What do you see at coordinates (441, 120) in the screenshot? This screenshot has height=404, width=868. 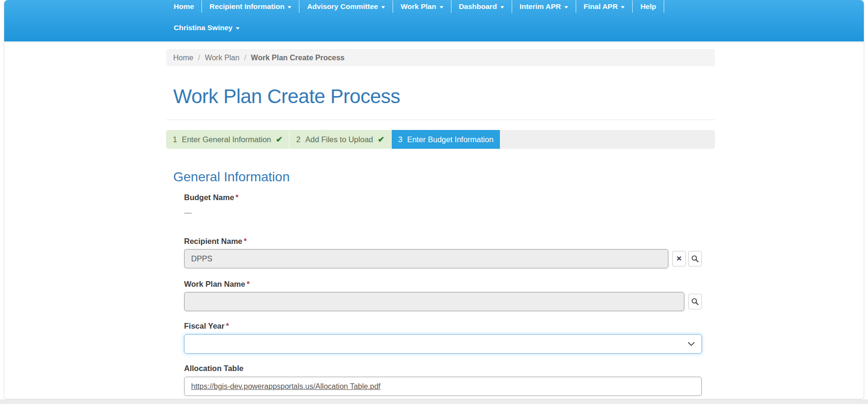 I see `title-divider` at bounding box center [441, 120].